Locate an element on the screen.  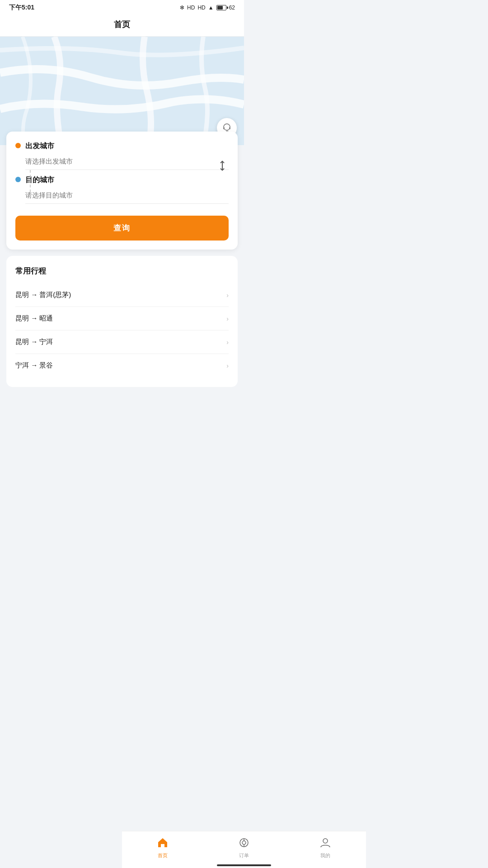
battery-level: 62 is located at coordinates (232, 8).